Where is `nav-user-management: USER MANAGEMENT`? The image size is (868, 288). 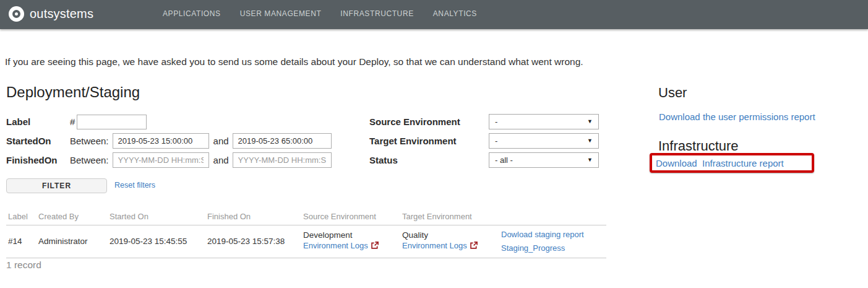
nav-user-management: USER MANAGEMENT is located at coordinates (281, 14).